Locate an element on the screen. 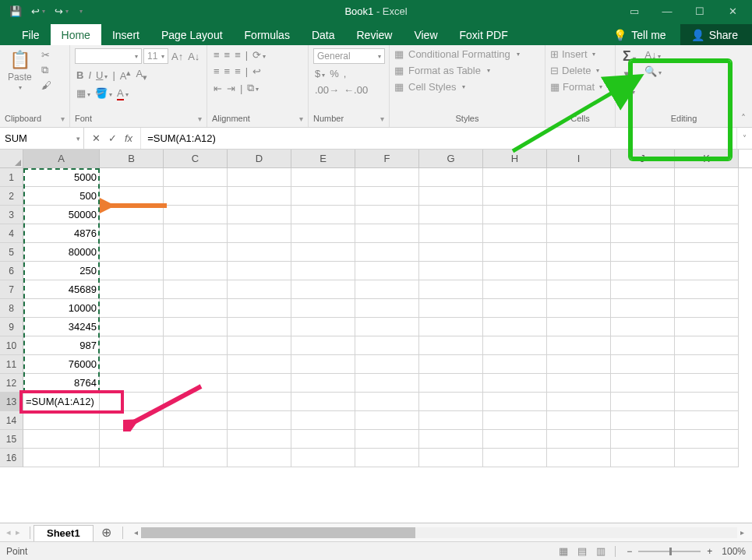 The height and width of the screenshot is (560, 752). page-break-view-icon: ▥ is located at coordinates (601, 551).